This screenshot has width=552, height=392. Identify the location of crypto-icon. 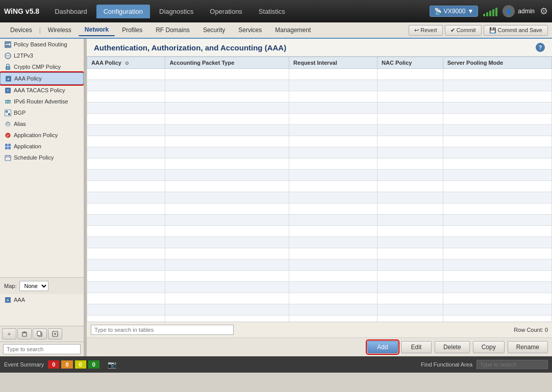
(8, 67).